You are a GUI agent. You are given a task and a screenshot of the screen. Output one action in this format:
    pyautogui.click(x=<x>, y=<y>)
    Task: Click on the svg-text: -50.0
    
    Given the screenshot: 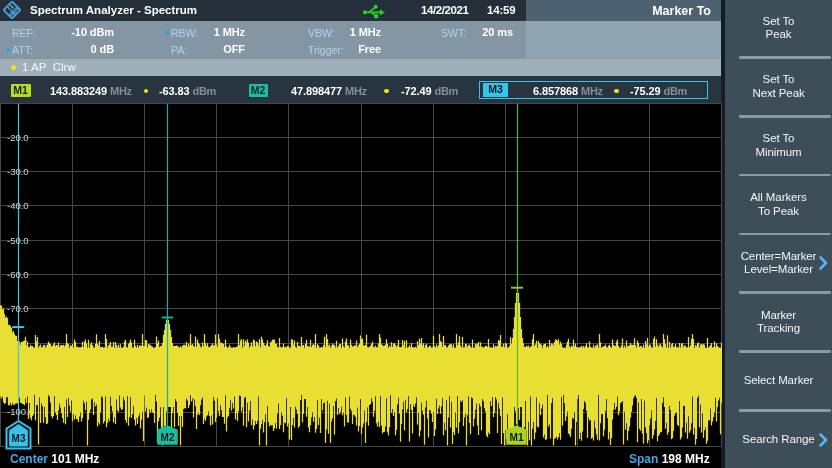 What is the action you would take?
    pyautogui.click(x=18, y=240)
    